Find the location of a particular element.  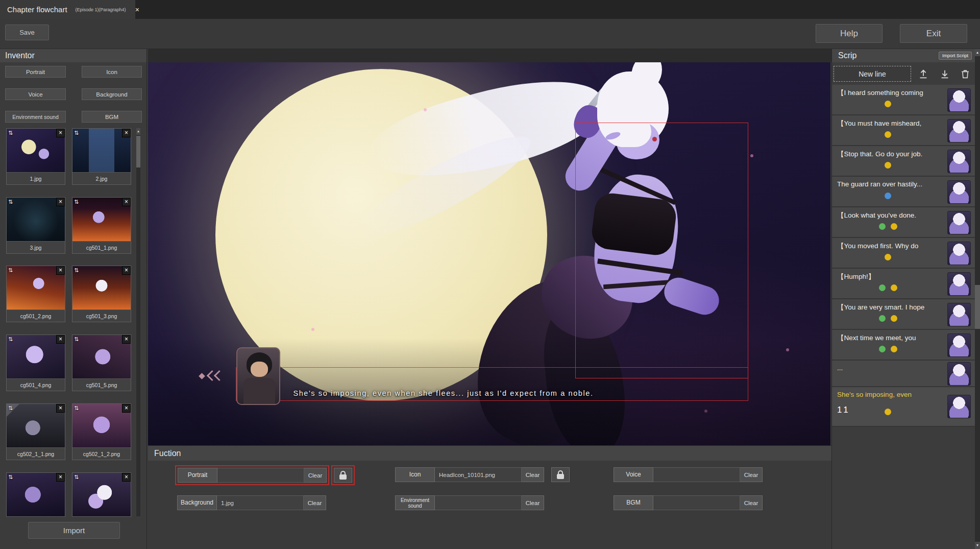

background-field-value is located at coordinates (260, 503).